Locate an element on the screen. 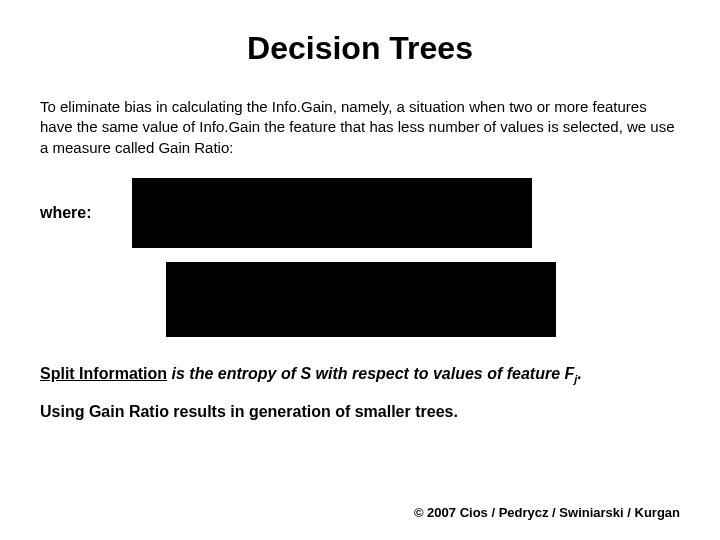 The width and height of the screenshot is (720, 540). intro-paragraph: To eliminate bias in calculating the Inf… is located at coordinates (360, 128).